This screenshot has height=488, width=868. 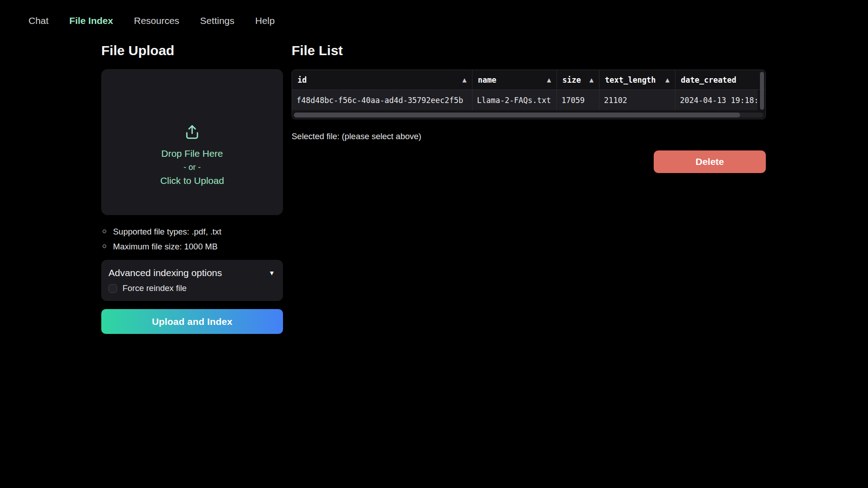 I want to click on cell-size: 17059, so click(x=578, y=100).